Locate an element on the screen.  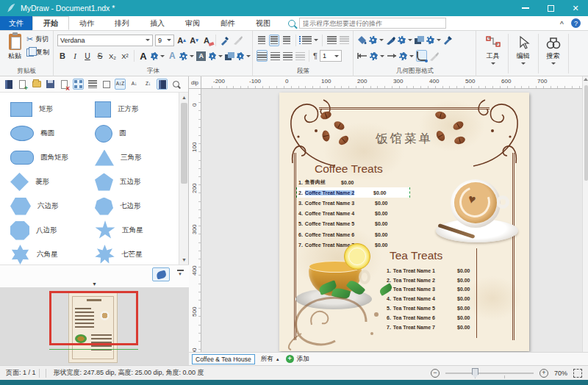
thumbnails-view-icon is located at coordinates (78, 84).